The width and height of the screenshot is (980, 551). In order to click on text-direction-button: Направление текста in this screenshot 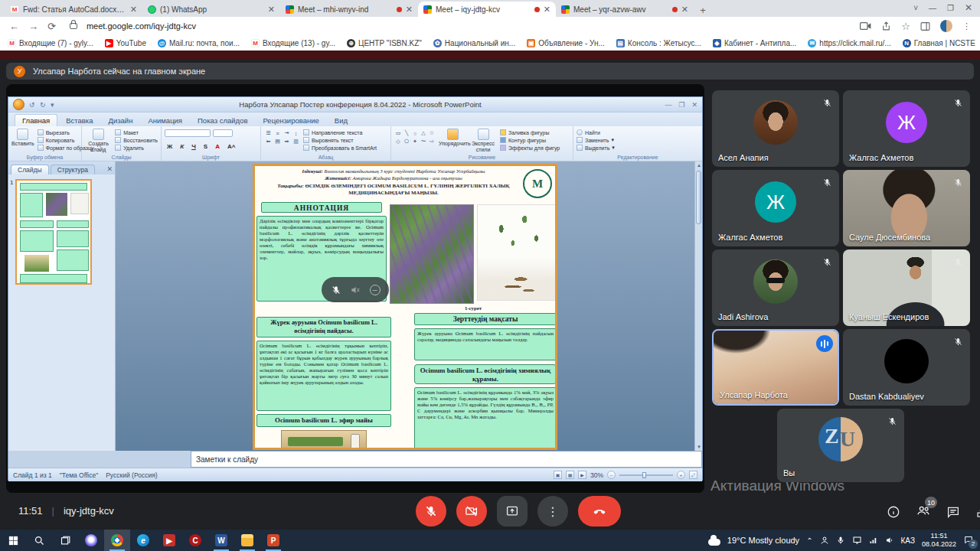, I will do `click(340, 132)`.